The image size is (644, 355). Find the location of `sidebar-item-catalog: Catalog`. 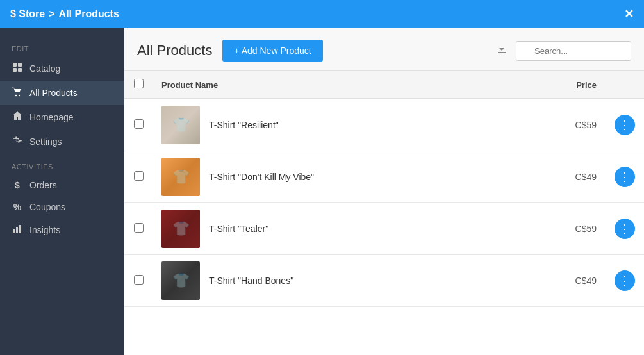

sidebar-item-catalog: Catalog is located at coordinates (62, 69).